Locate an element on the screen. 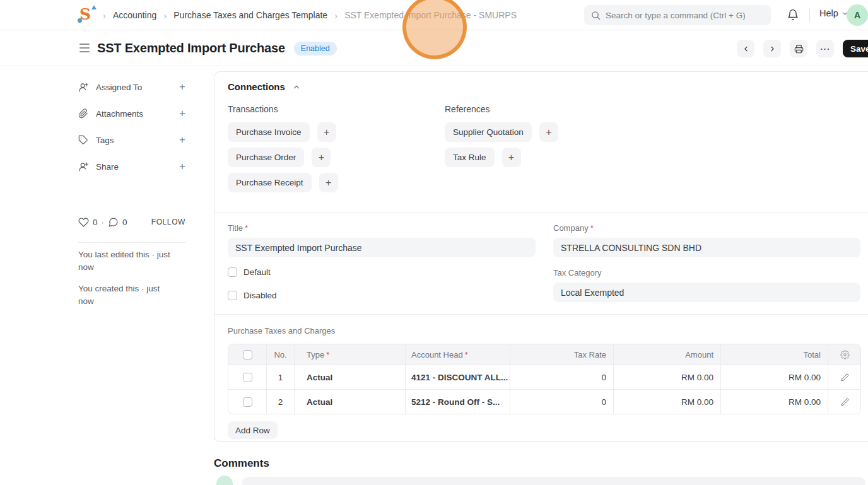 Image resolution: width=868 pixels, height=485 pixels. add-attachment-button: + is located at coordinates (182, 114).